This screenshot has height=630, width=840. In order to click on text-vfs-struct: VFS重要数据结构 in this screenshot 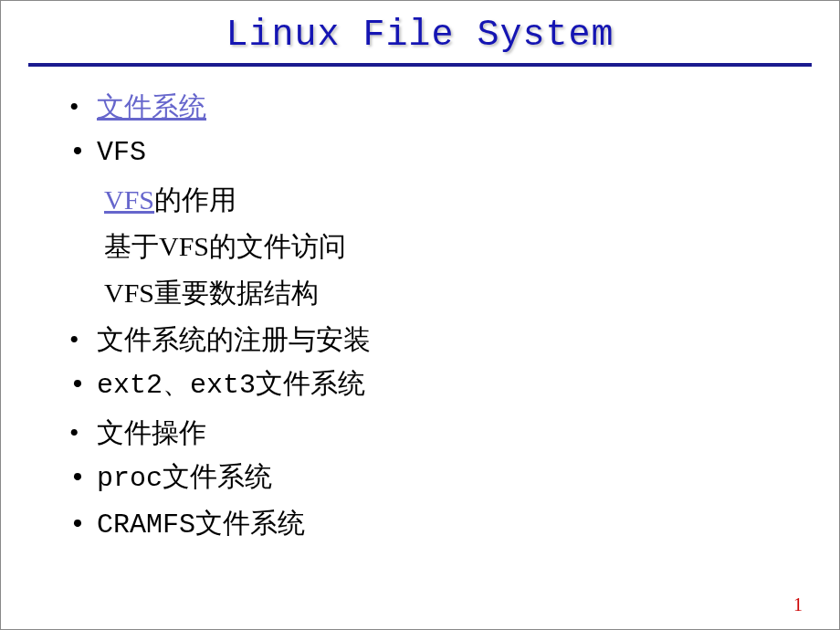, I will do `click(212, 292)`.